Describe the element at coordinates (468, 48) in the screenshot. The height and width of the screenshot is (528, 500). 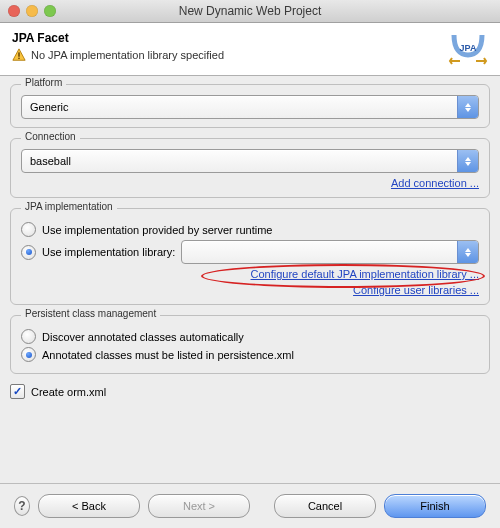
I see `jpa-icon: JPA` at that location.